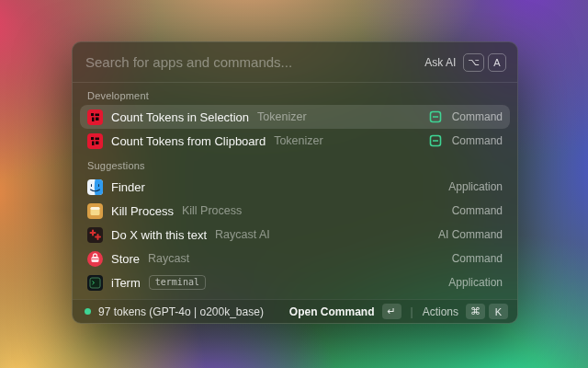  Describe the element at coordinates (96, 236) in the screenshot. I see `raycast-ai-icon` at that location.